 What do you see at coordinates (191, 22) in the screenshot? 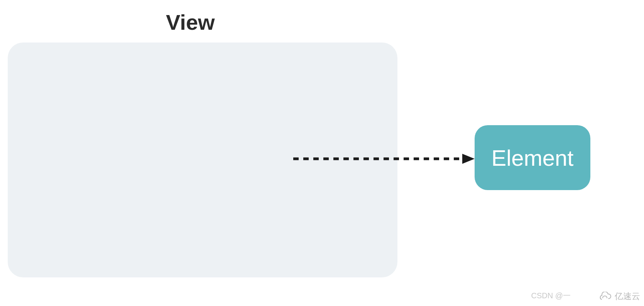
I see `view-title: View` at bounding box center [191, 22].